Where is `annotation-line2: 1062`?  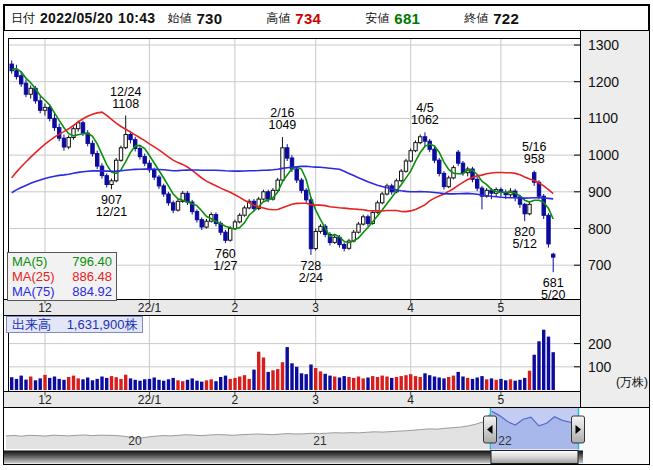
annotation-line2: 1062 is located at coordinates (425, 120).